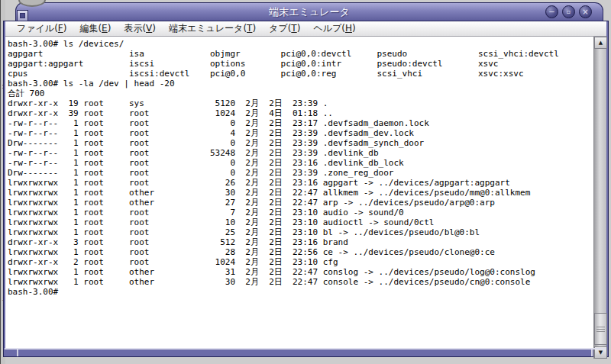 Image resolution: width=611 pixels, height=364 pixels. I want to click on scrollbar-grip-icon, so click(600, 330).